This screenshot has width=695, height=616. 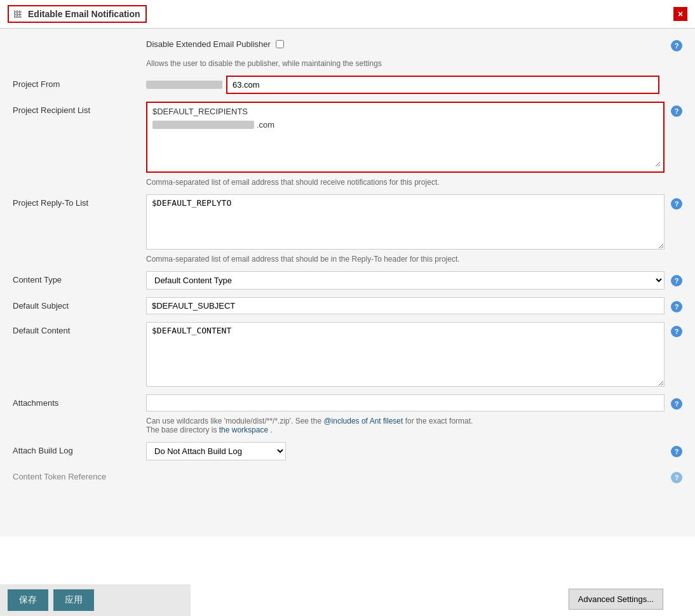 I want to click on project-recipient-row: Project Recipient List $DEFAULT_RECIPIEN…, so click(x=348, y=144).